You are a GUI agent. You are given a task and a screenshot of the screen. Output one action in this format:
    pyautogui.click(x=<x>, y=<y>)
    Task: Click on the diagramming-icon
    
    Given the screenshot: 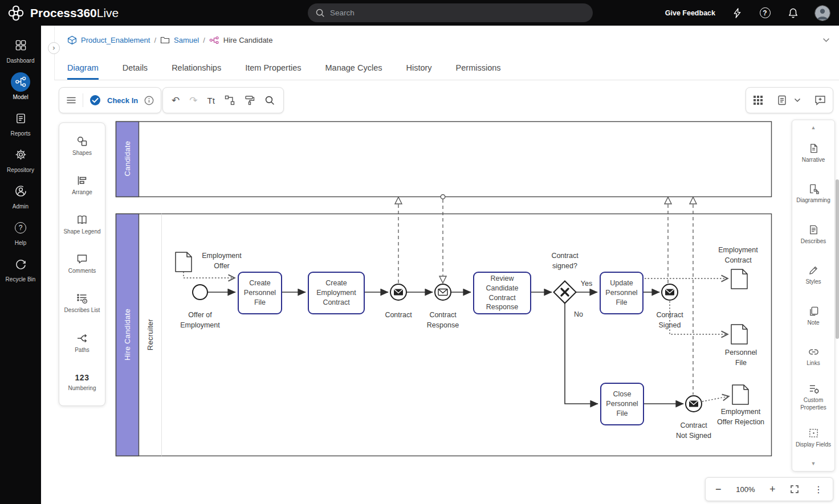 What is the action you would take?
    pyautogui.click(x=814, y=189)
    